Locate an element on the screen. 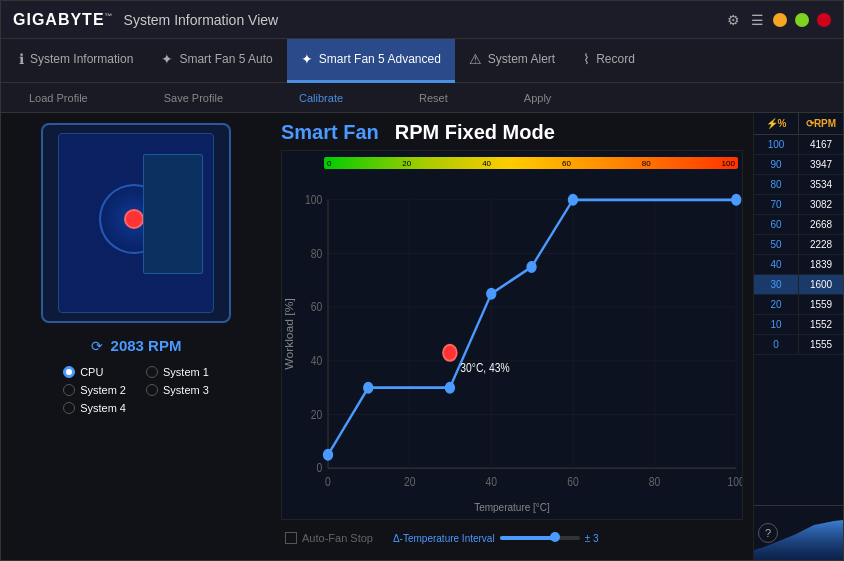 The width and height of the screenshot is (844, 561). fan-label-system4: System 4 is located at coordinates (103, 408).